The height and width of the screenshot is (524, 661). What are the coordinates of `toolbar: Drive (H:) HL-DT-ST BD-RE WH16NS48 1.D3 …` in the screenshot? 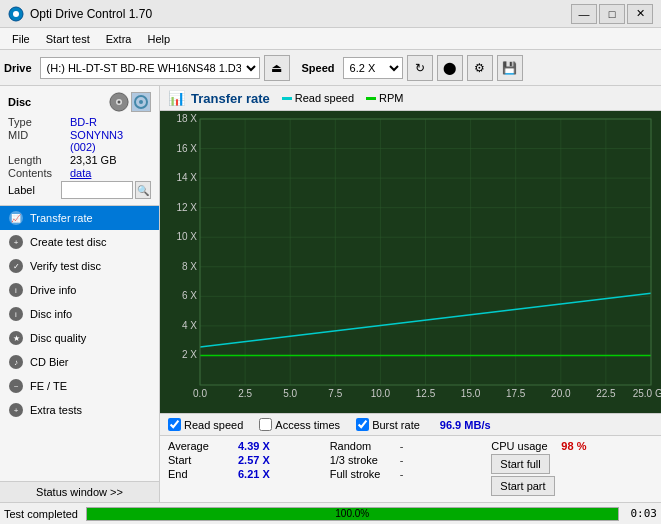 It's located at (330, 68).